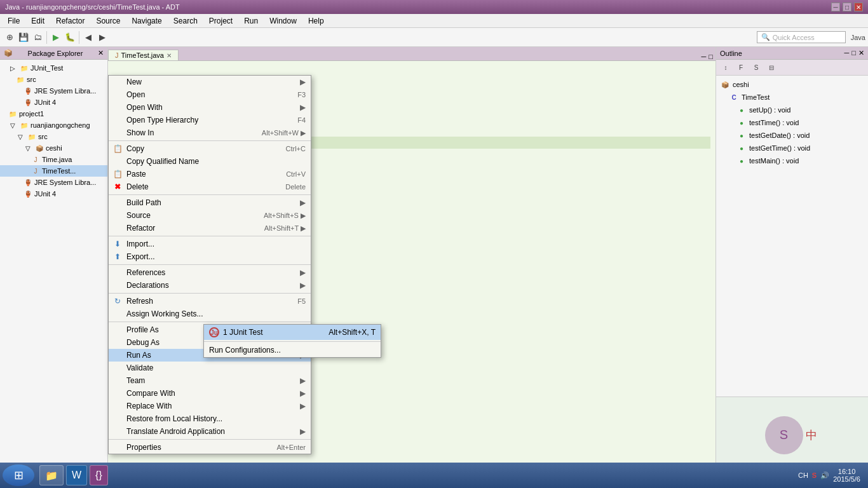  Describe the element at coordinates (10, 37) in the screenshot. I see `new-button: ⊕` at that location.